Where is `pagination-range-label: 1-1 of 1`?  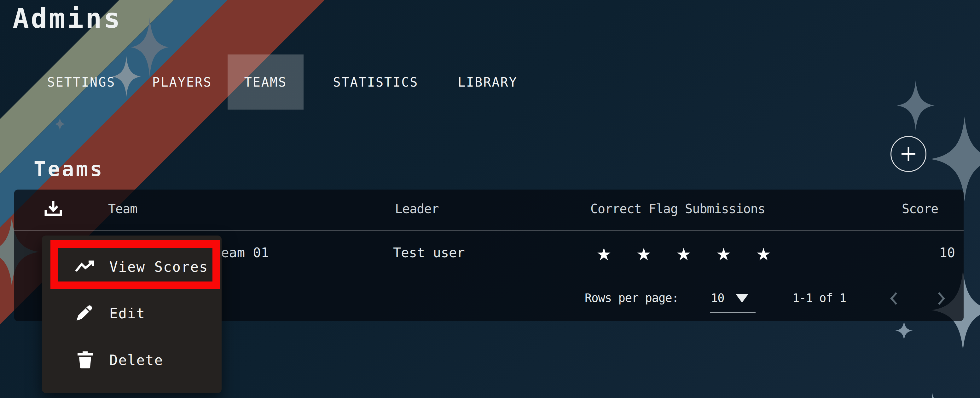 pagination-range-label: 1-1 of 1 is located at coordinates (819, 298).